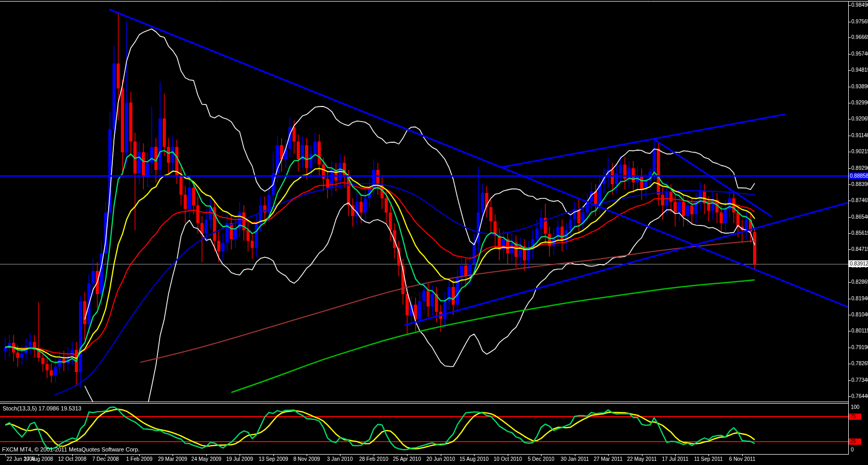  I want to click on price-axis-label: 0.93890, so click(860, 87).